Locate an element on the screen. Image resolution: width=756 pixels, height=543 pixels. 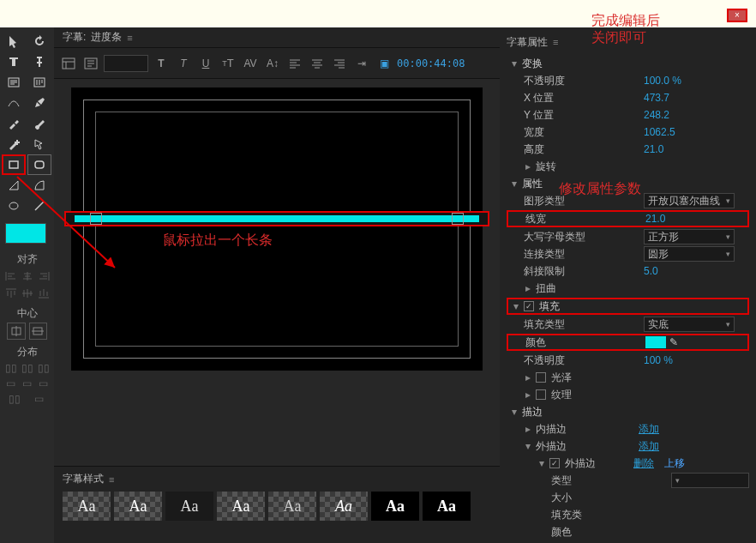
join-select: 圆形 is located at coordinates (689, 254).